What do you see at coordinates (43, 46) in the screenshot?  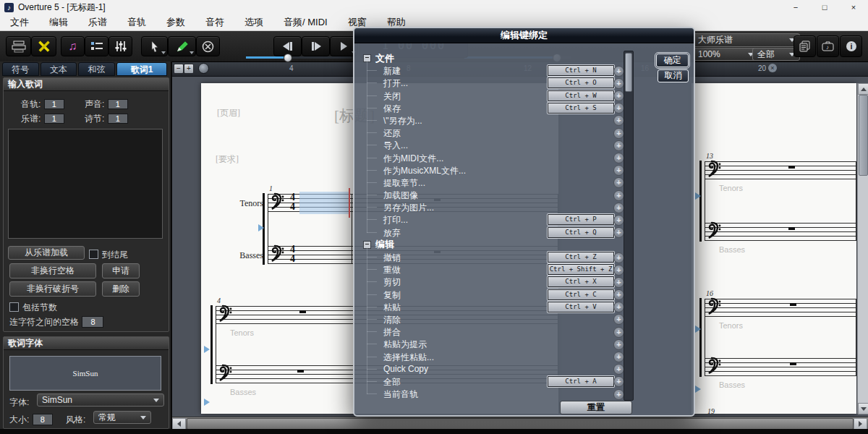 I see `tools-button` at bounding box center [43, 46].